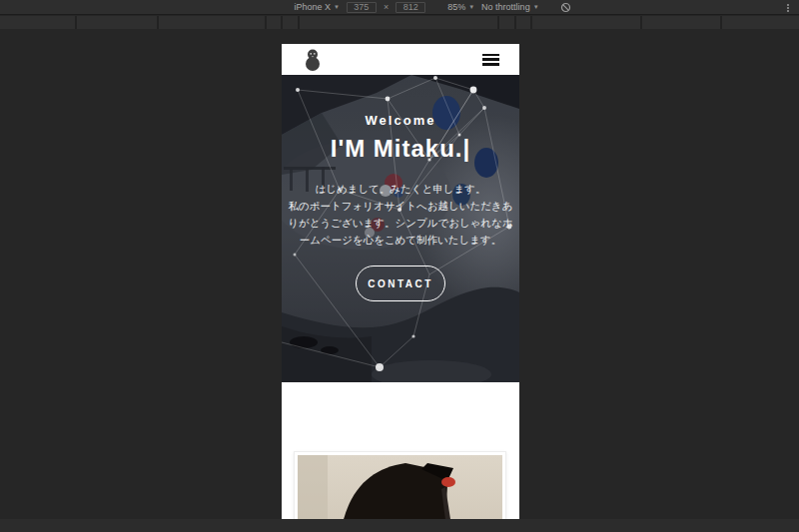 Image resolution: width=799 pixels, height=532 pixels. Describe the element at coordinates (400, 487) in the screenshot. I see `work-photo` at that location.